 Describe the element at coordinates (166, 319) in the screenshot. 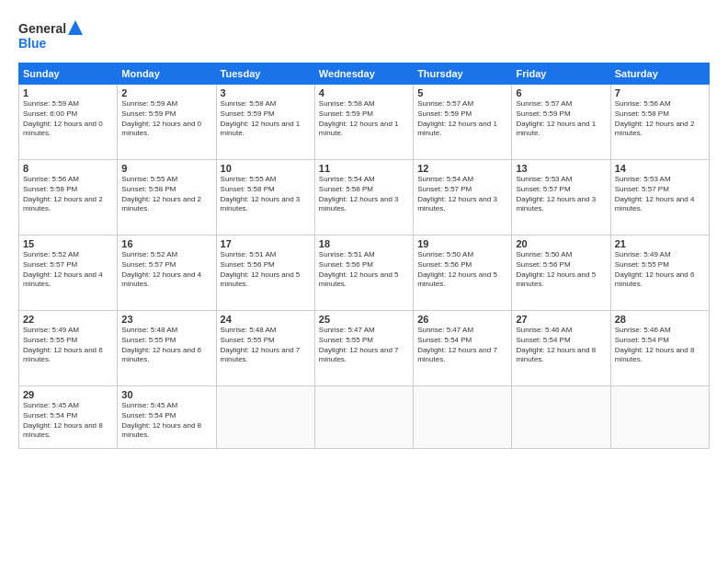

I see `day-number: 23` at that location.